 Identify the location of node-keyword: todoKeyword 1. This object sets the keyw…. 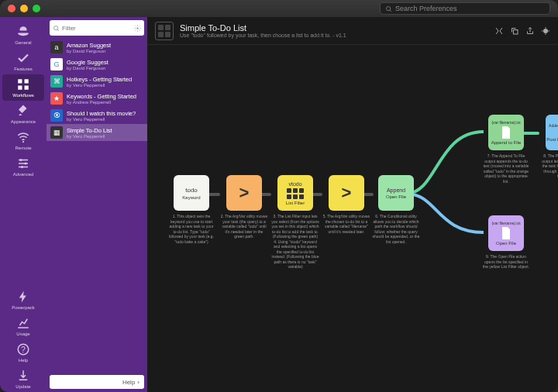
(191, 209).